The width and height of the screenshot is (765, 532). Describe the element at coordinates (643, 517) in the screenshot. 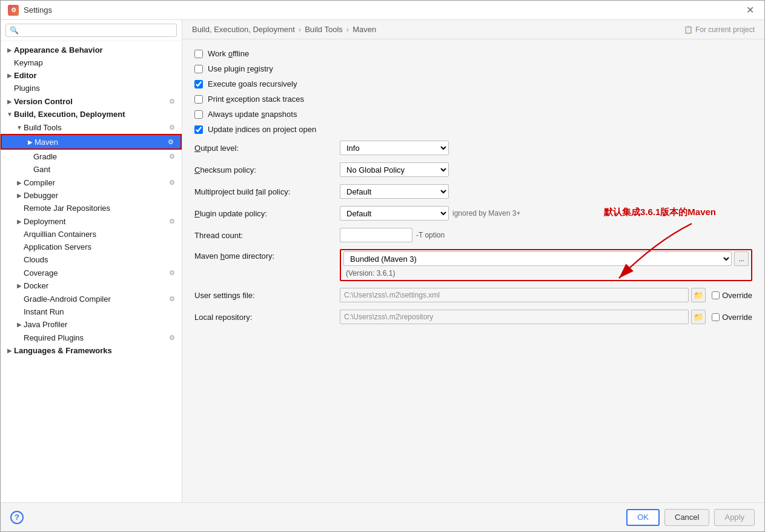

I see `ok-button: OK` at that location.